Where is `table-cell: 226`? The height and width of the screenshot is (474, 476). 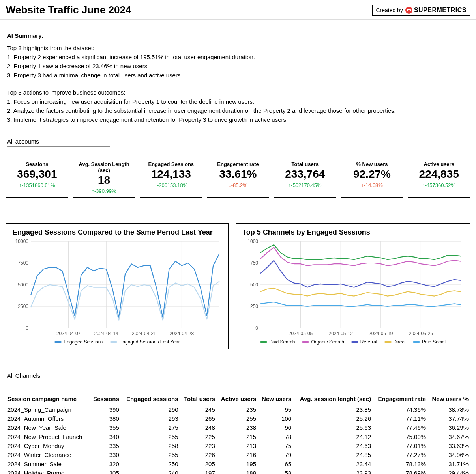 table-cell: 226 is located at coordinates (198, 455).